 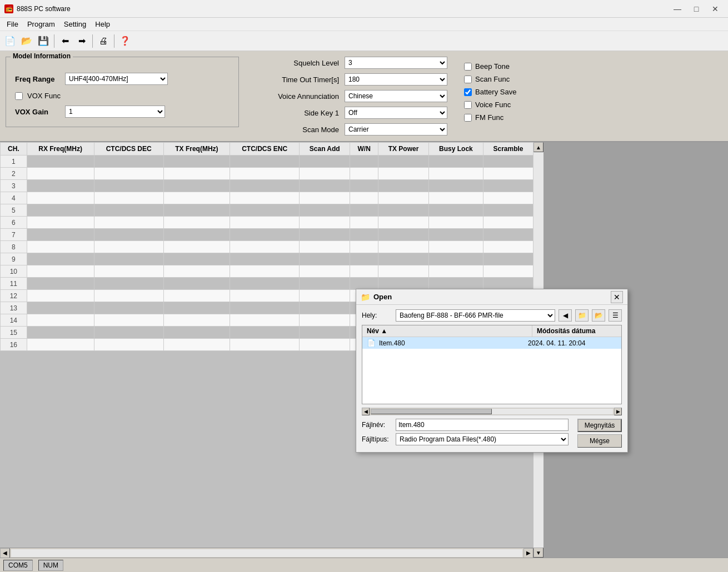 I want to click on menubar: File Program Setting Help, so click(x=364, y=24).